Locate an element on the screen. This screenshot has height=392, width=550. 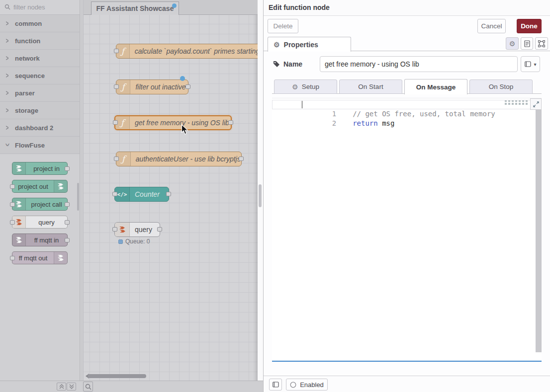
double-chevron-up-icon is located at coordinates (62, 387).